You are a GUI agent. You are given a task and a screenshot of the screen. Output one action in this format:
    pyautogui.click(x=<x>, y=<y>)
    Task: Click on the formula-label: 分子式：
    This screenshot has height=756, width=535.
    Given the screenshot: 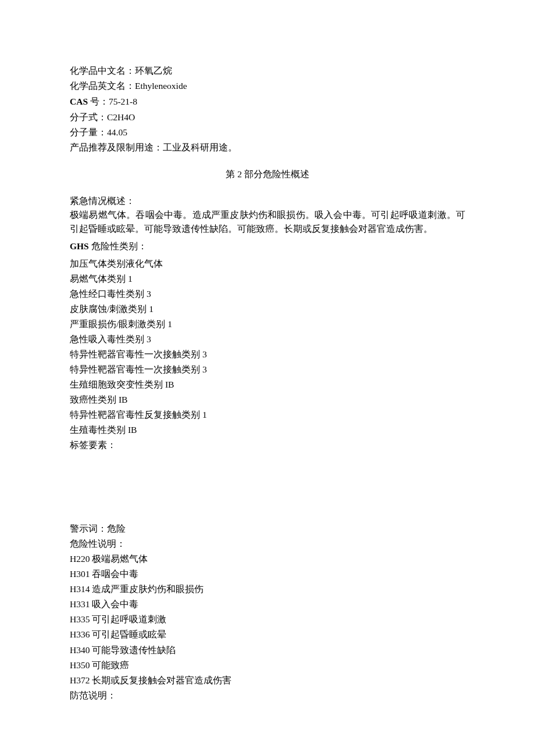 What is the action you would take?
    pyautogui.click(x=88, y=117)
    